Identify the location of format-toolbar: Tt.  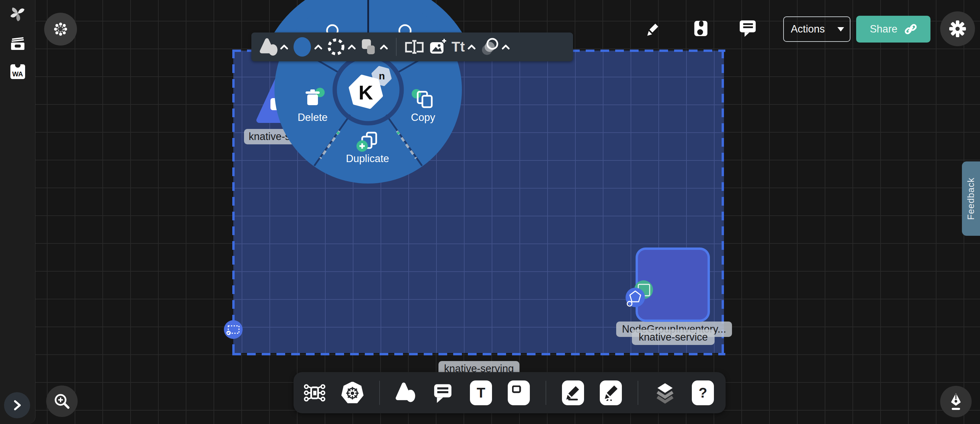
(412, 47).